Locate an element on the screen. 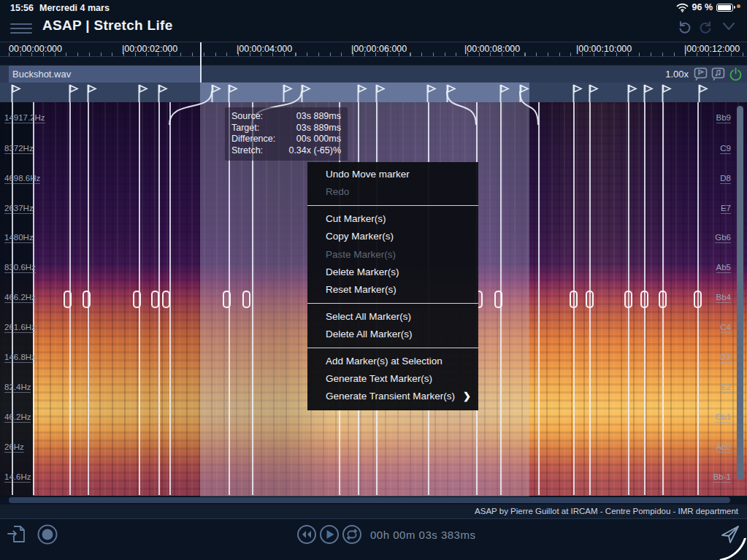 The height and width of the screenshot is (560, 747). menu-item-cut-marker-s: Cut Marker(s) is located at coordinates (393, 219).